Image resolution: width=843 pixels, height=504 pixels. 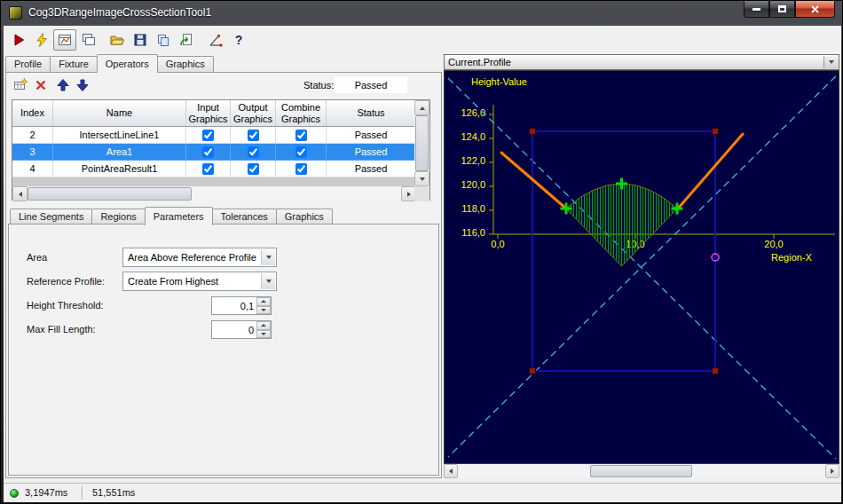 What do you see at coordinates (221, 150) in the screenshot?
I see `operators-grid: Index Name Input Graphics Output Graphic…` at bounding box center [221, 150].